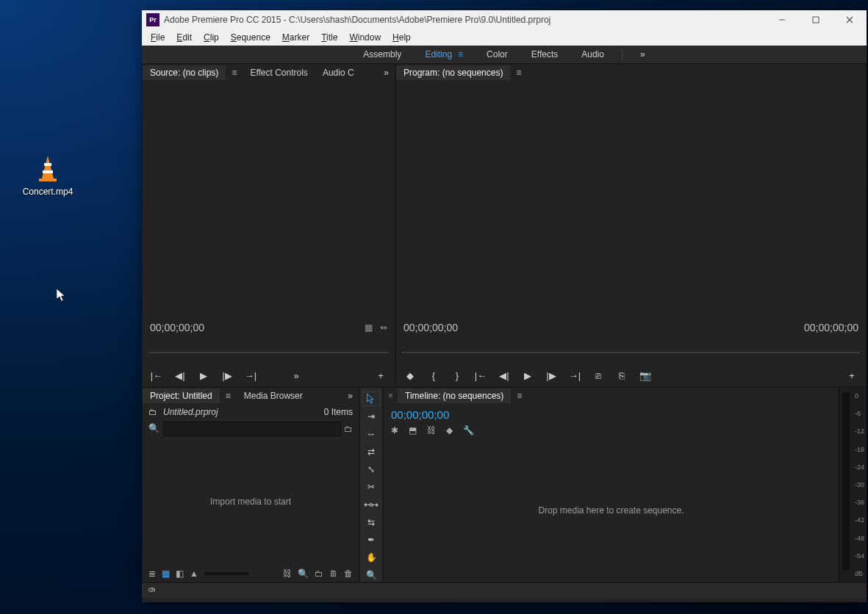  I want to click on add-marker-icon: ◆, so click(450, 430).